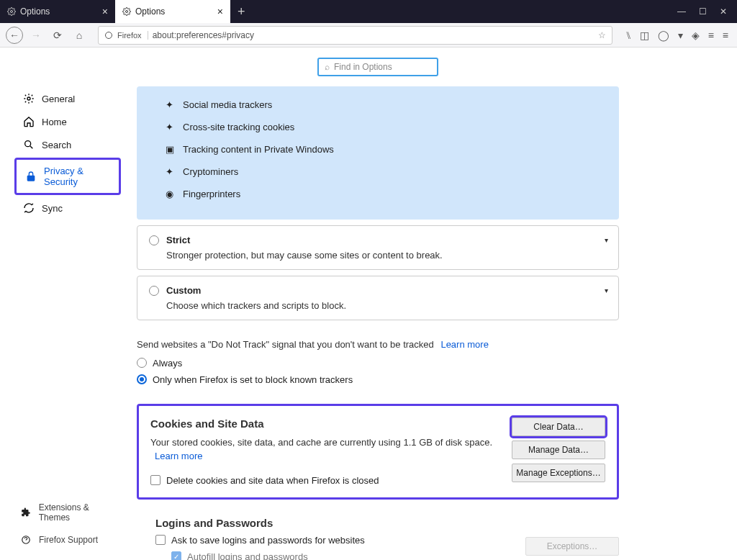  Describe the element at coordinates (333, 523) in the screenshot. I see `logins-heading: Logins and Passwords` at that location.